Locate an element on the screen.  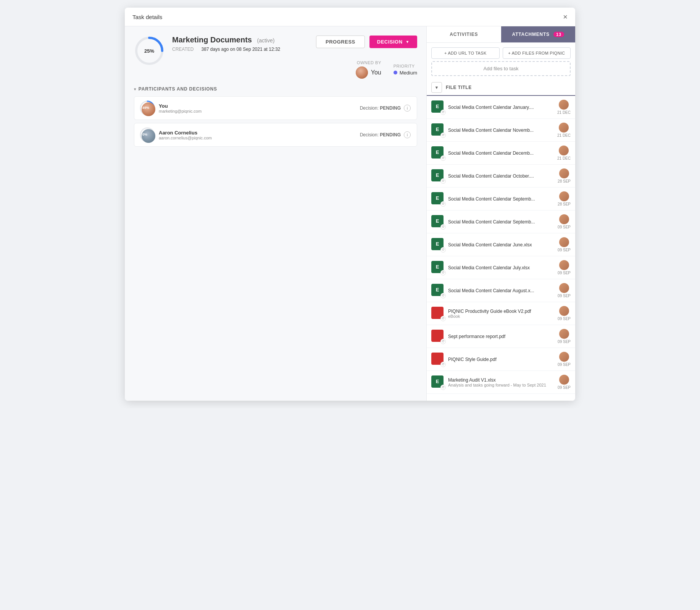
task-header-right: PROGRESS DECISION ▼ OWNED BY is located at coordinates (366, 57).